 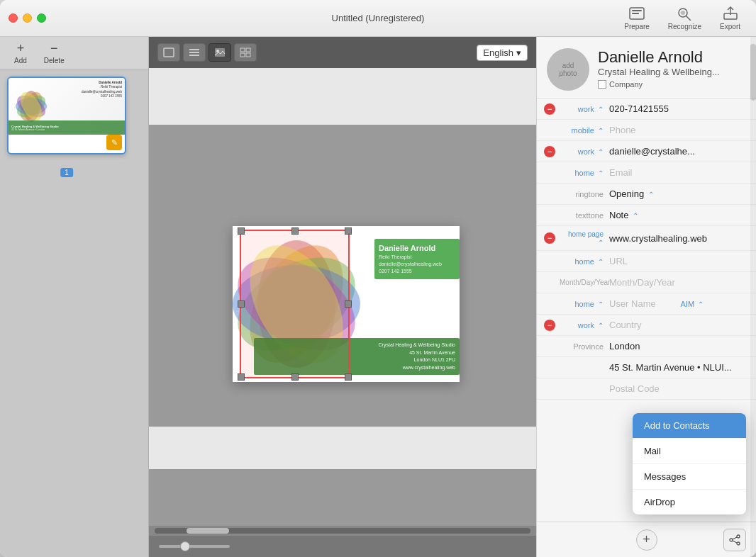 What do you see at coordinates (54, 52) in the screenshot?
I see `delete-button: − Delete` at bounding box center [54, 52].